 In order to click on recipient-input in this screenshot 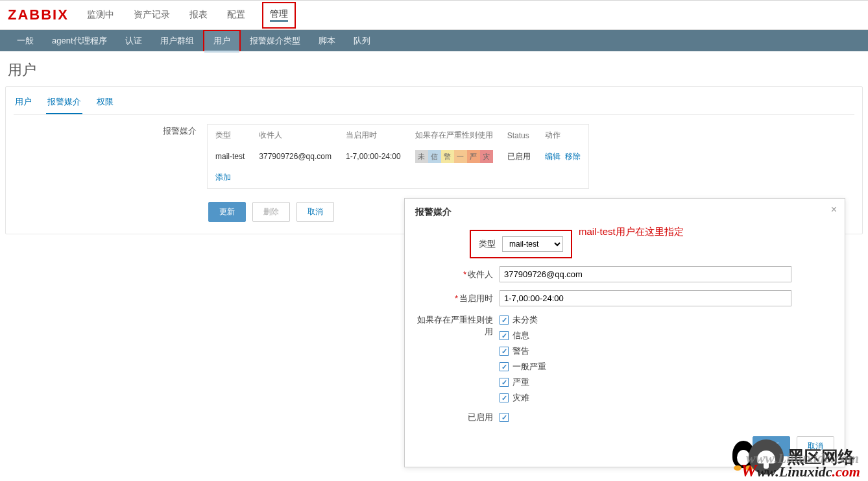, I will do `click(645, 274)`.